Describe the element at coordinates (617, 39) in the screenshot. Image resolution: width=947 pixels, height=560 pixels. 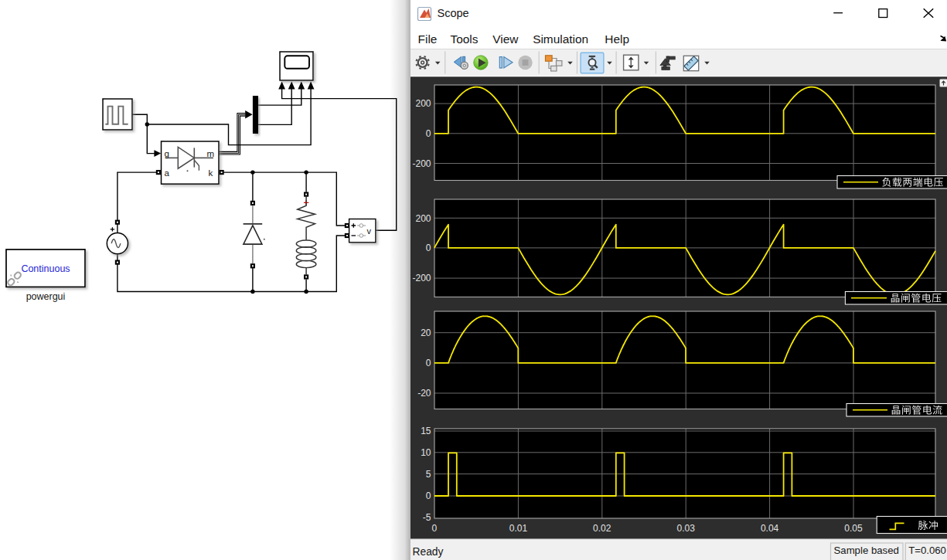
I see `svg-text: Help` at that location.